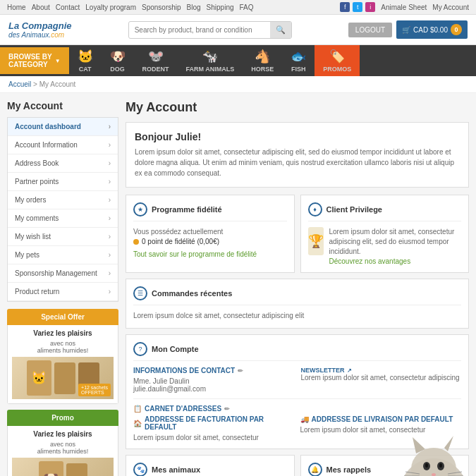  I want to click on points-row: 0 point de fidélité (0,00€), so click(210, 242).